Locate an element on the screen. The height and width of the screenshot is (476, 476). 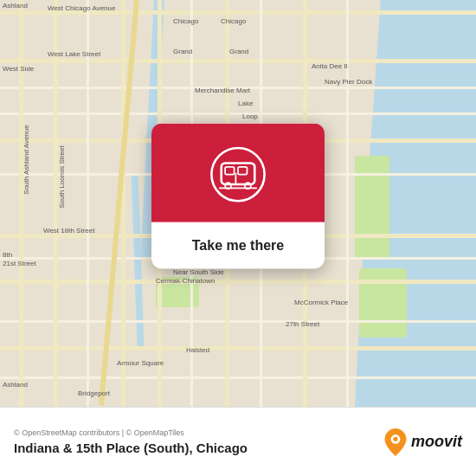
street-label-chicago-n: Chicago is located at coordinates (185, 21).